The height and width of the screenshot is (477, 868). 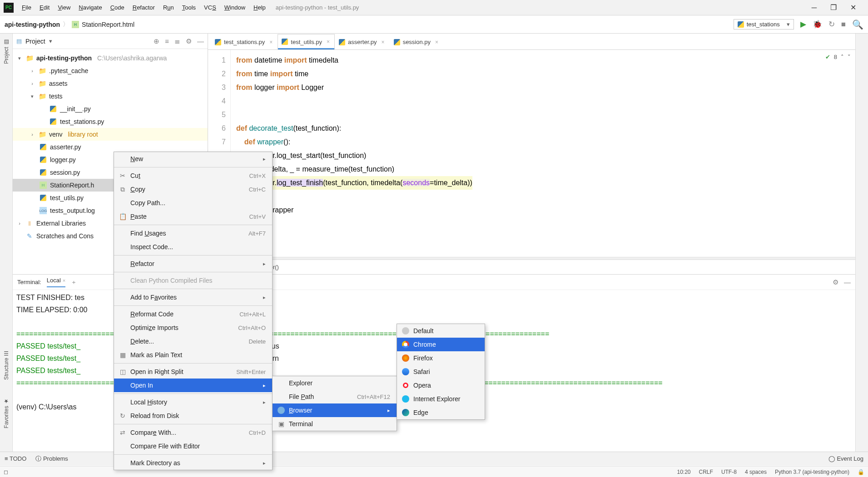 I want to click on run-config-selector: test_stations, so click(x=764, y=25).